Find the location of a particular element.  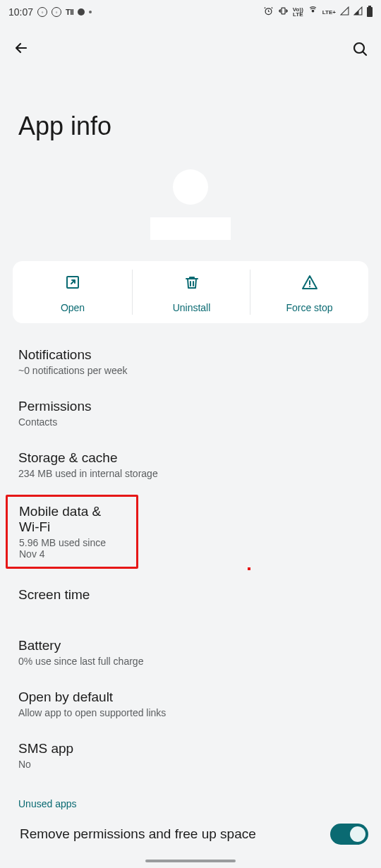

sms-title: SMS app is located at coordinates (190, 749).